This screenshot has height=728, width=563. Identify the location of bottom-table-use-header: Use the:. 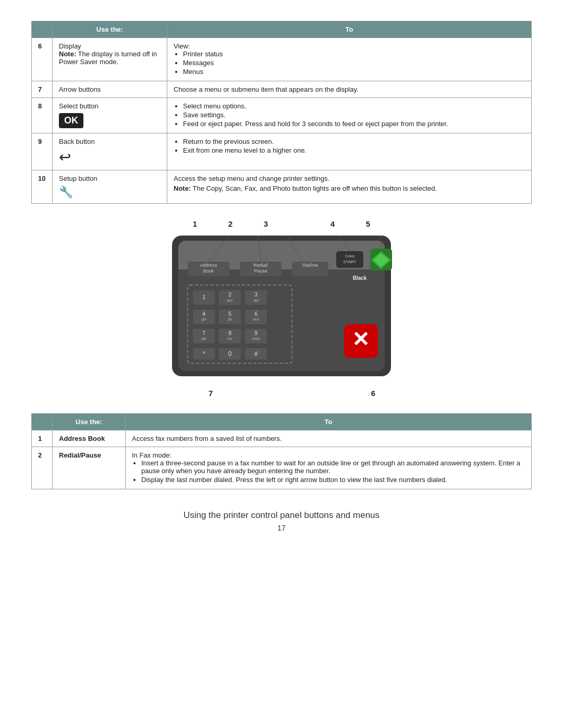
(89, 422).